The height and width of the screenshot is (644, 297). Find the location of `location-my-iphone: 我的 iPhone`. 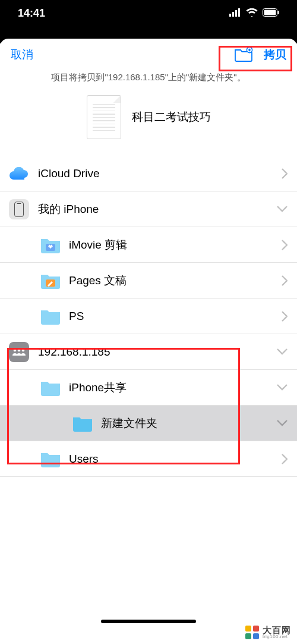

location-my-iphone: 我的 iPhone is located at coordinates (148, 209).